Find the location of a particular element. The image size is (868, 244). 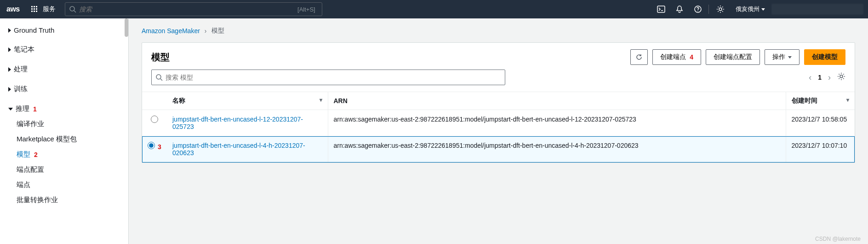

sidebar-item-notebook: 笔记本 is located at coordinates (64, 50).